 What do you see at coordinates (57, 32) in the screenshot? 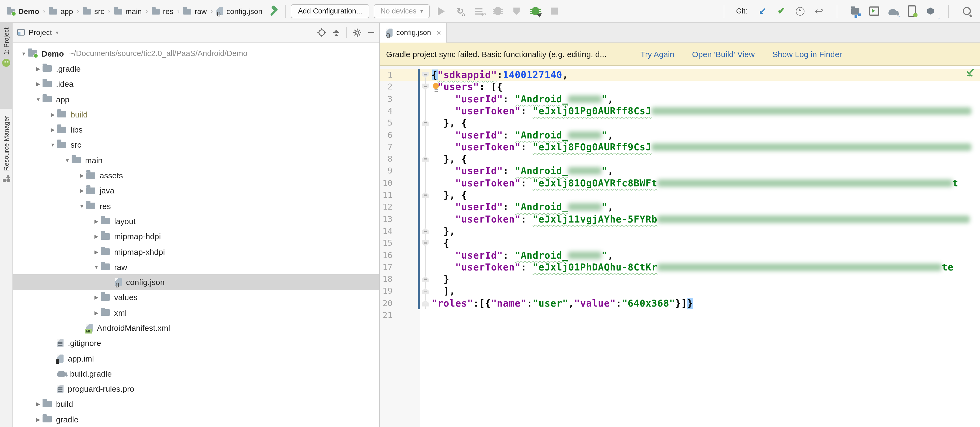
I see `chevron-down-icon: ▾` at bounding box center [57, 32].